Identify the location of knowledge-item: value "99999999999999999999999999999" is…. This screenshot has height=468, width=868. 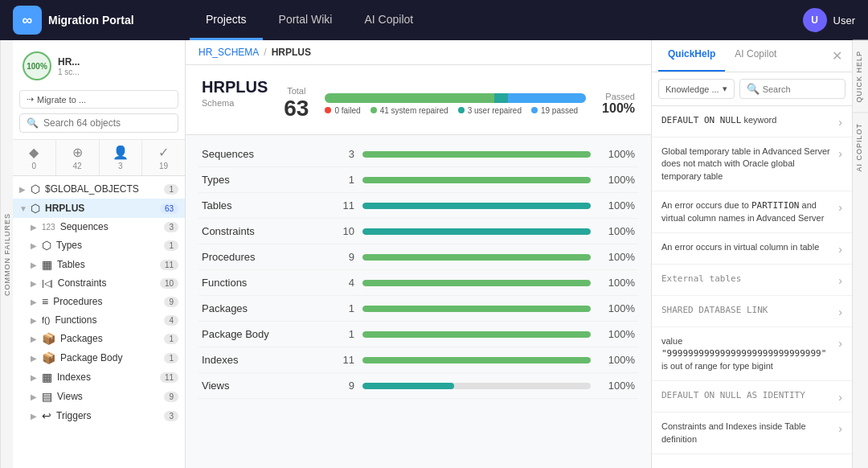
(752, 354).